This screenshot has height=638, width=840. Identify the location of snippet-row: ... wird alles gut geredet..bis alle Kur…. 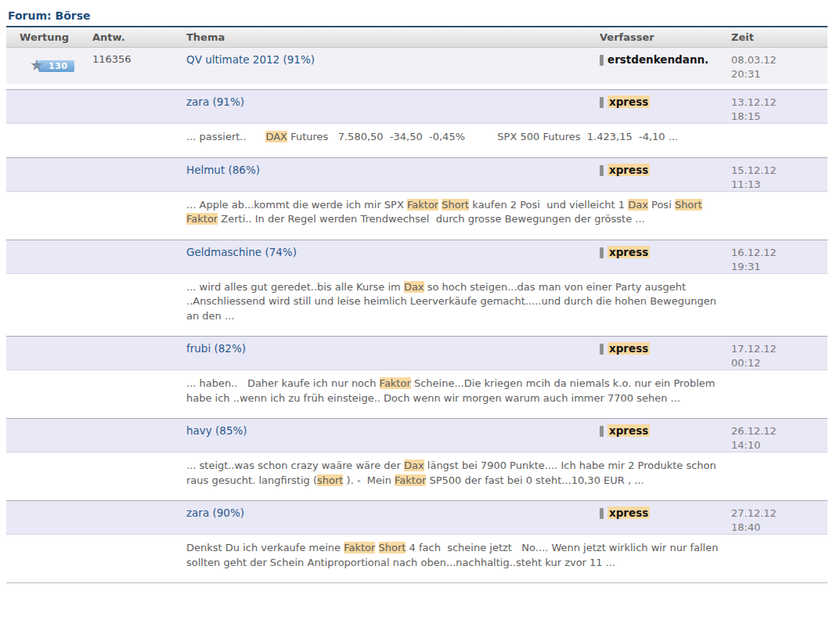
(416, 305).